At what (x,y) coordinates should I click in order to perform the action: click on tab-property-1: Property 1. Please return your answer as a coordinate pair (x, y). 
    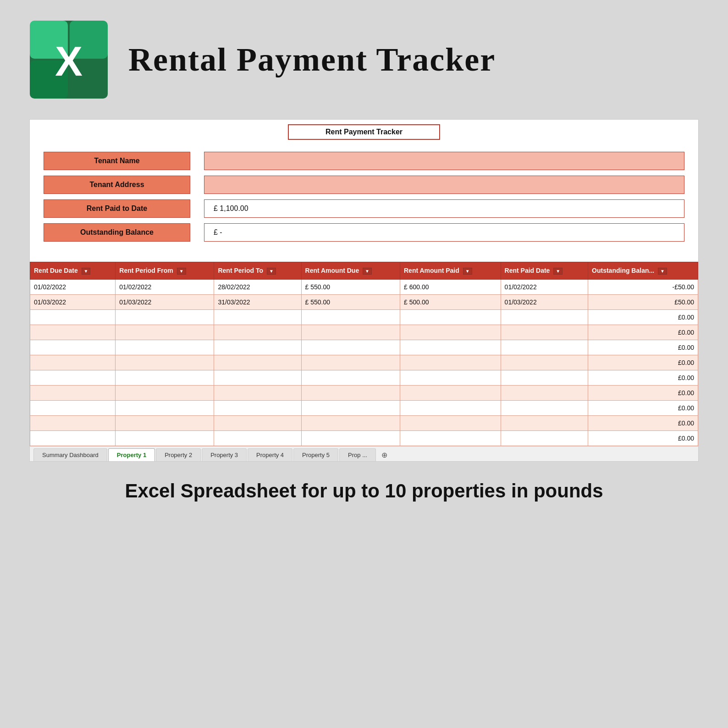
    Looking at the image, I should click on (132, 455).